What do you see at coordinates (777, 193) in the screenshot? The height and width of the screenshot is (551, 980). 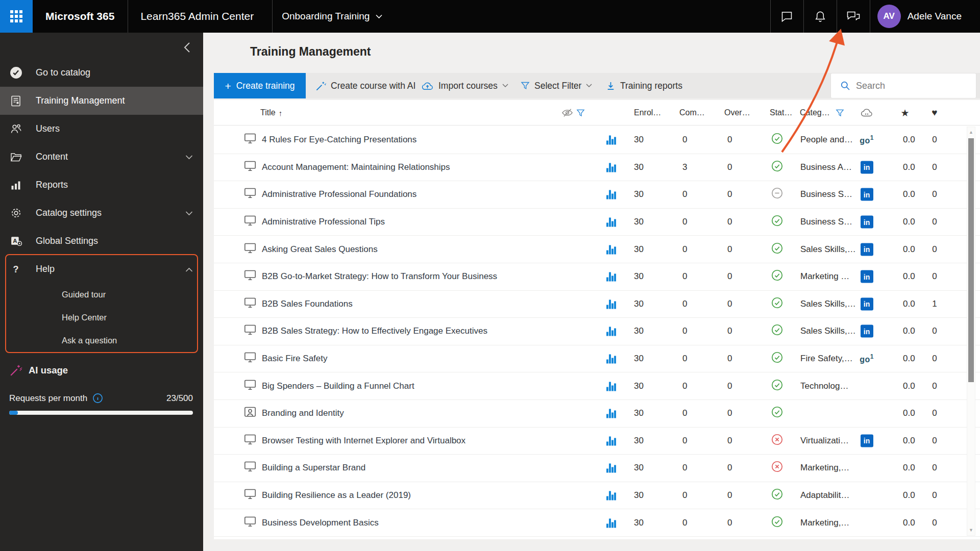 I see `status-inactive-icon` at bounding box center [777, 193].